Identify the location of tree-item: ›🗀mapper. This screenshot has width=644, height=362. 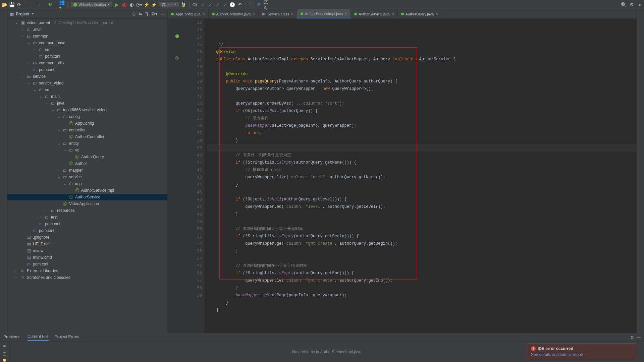
(87, 170).